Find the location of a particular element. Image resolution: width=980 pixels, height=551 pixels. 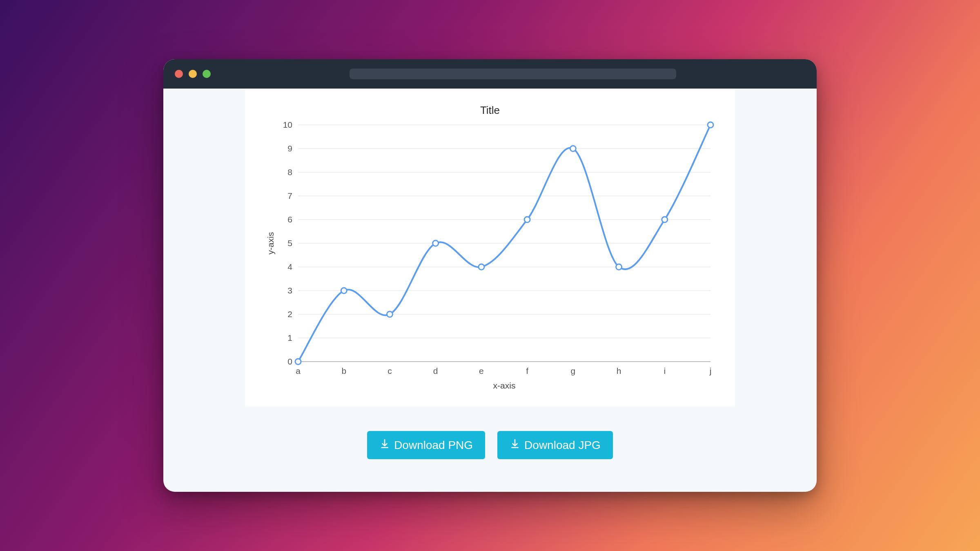

address-bar is located at coordinates (513, 74).